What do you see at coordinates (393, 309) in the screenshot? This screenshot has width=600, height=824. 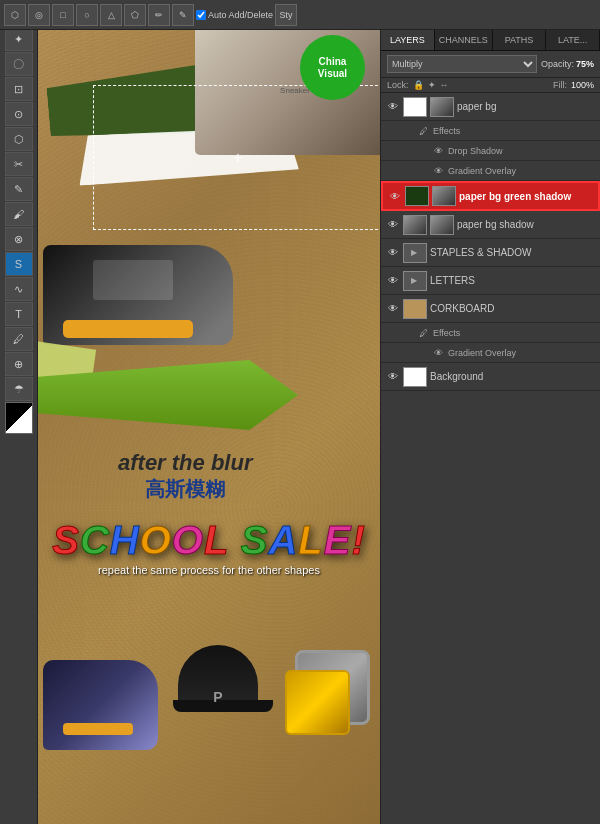 I see `eye-icon-corkboard: 👁` at bounding box center [393, 309].